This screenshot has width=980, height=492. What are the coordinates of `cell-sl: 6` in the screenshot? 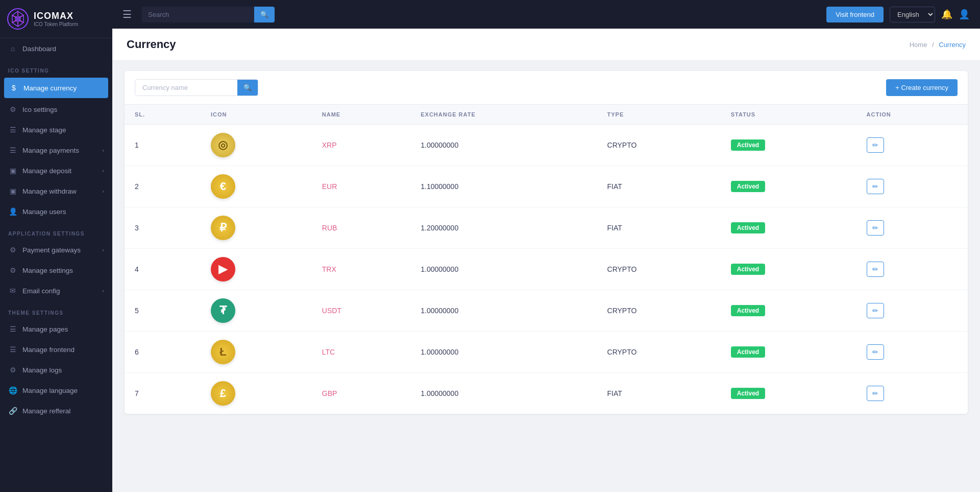 It's located at (162, 353).